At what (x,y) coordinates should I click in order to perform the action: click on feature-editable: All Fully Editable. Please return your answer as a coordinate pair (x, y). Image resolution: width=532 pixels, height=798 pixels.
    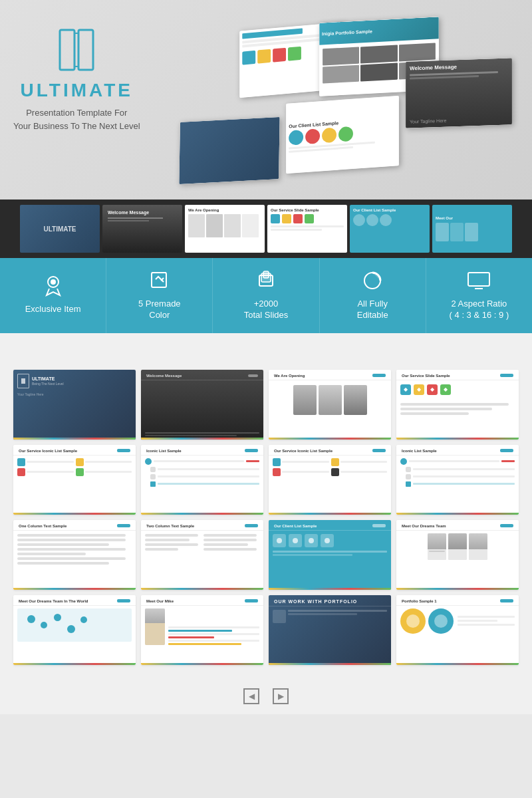
    Looking at the image, I should click on (373, 295).